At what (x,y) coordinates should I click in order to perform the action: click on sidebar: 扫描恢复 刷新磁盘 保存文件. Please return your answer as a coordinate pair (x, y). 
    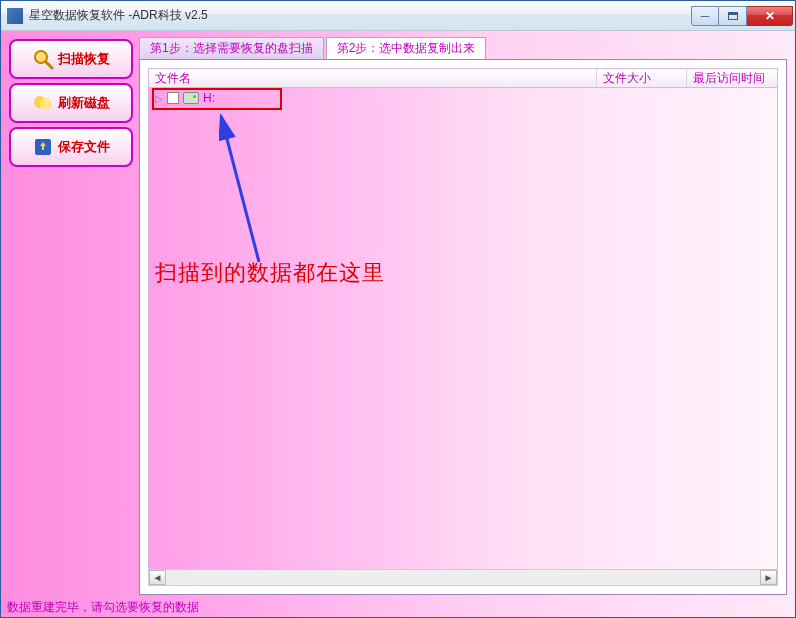
    Looking at the image, I should click on (71, 316).